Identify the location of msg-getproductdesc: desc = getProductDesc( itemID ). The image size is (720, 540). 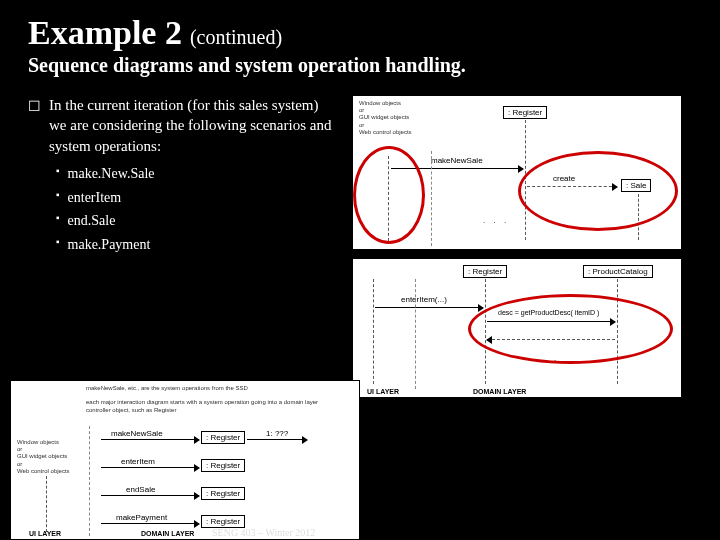
(548, 312).